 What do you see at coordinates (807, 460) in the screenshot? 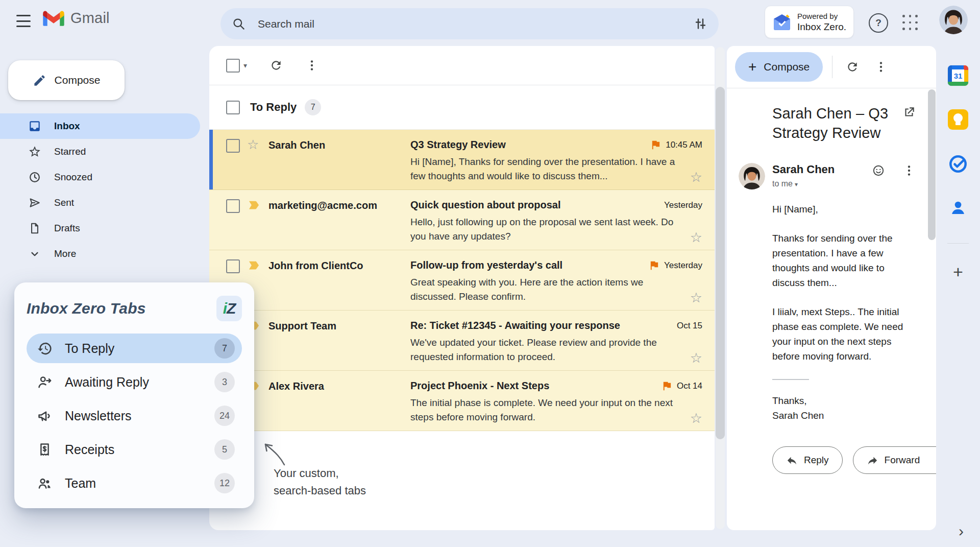
I see `reply-button: Reply` at bounding box center [807, 460].